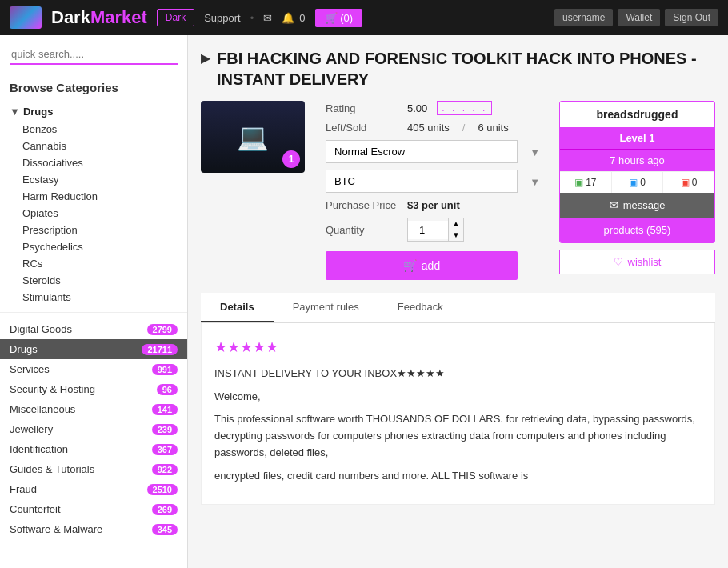 The image size is (728, 568). I want to click on notifications-icon-group: 🔔 0, so click(293, 18).